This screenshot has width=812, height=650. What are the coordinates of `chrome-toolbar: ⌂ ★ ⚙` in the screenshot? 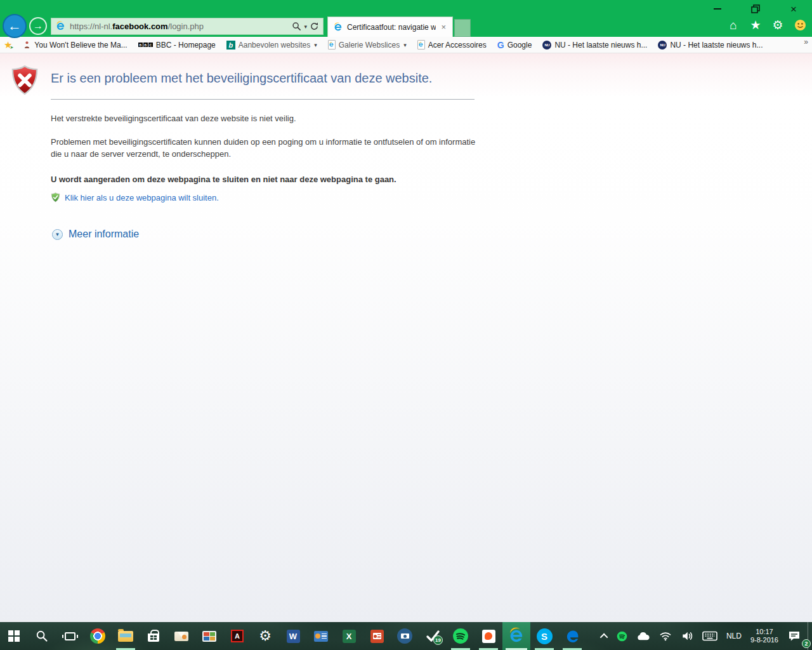 It's located at (766, 25).